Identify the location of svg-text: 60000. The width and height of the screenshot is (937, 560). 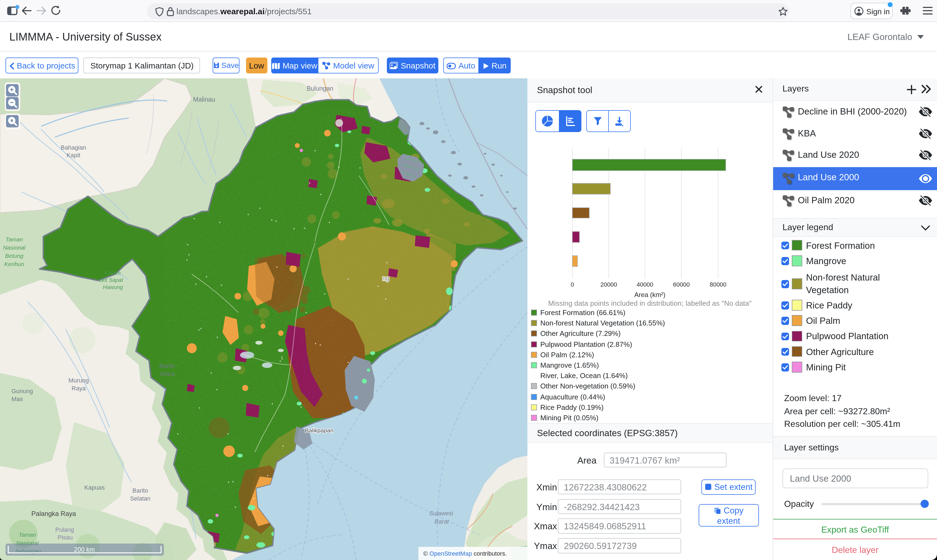
(681, 284).